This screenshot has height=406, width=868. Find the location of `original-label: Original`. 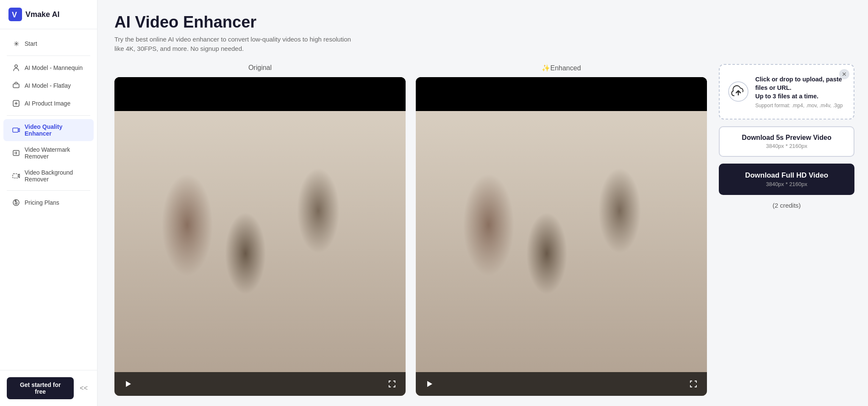

original-label: Original is located at coordinates (260, 68).